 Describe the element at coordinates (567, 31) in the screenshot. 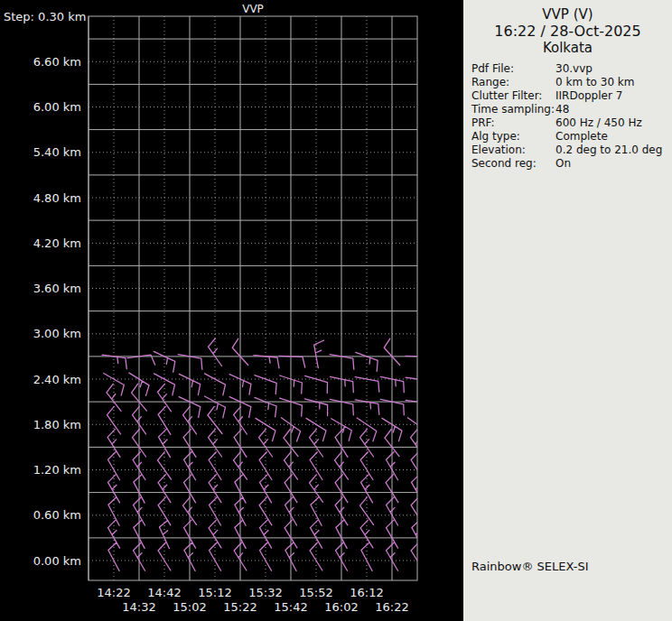

I see `panel-datetime: 16:22 / 28-Oct-2025` at that location.